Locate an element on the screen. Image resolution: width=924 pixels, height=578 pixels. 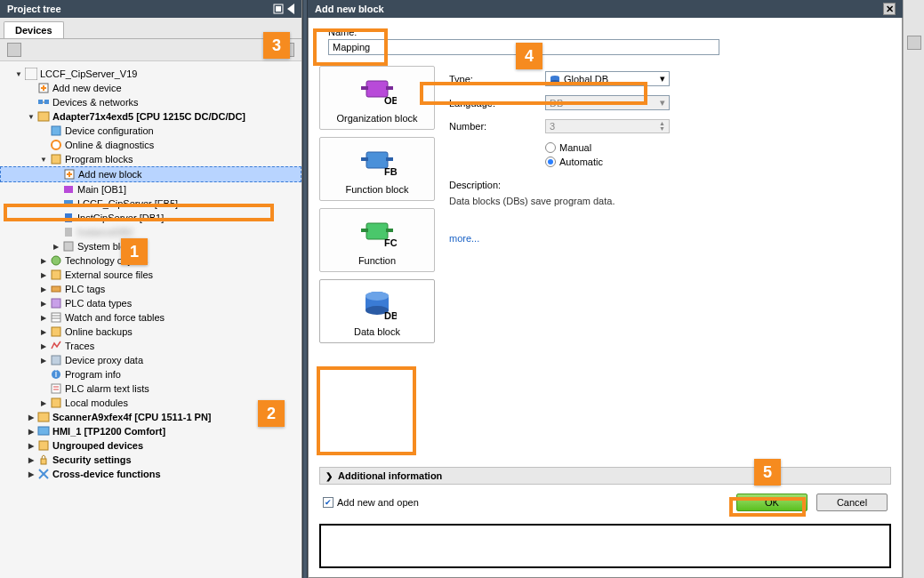
output-area is located at coordinates (605, 546).